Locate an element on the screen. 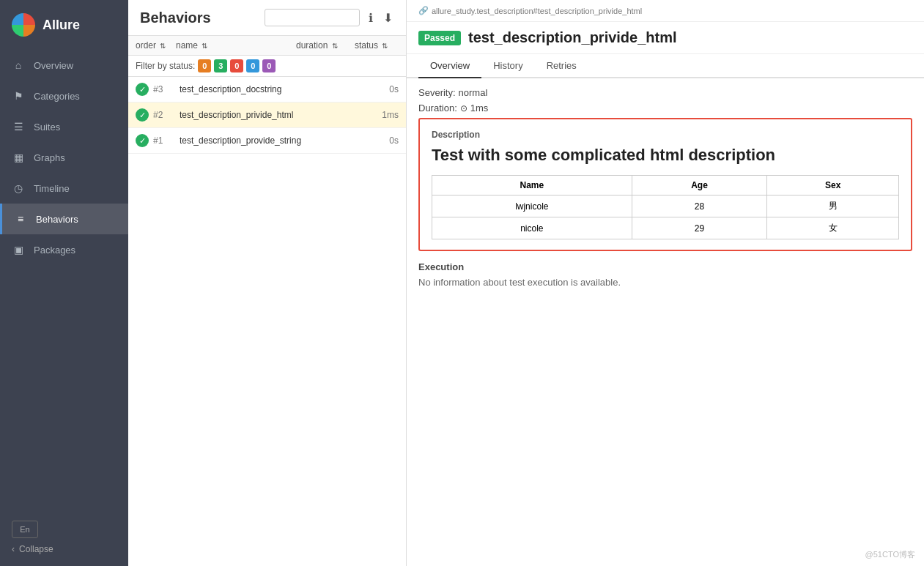 Image resolution: width=924 pixels, height=566 pixels. desc-table-row: lwjnicole28男 is located at coordinates (665, 206).